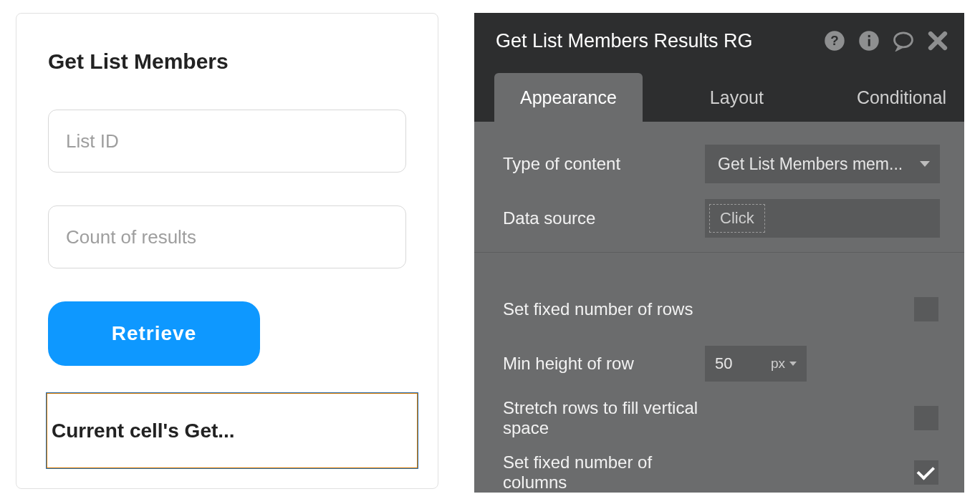 Image resolution: width=980 pixels, height=504 pixels. Describe the element at coordinates (926, 418) in the screenshot. I see `stretch-checkbox` at that location.